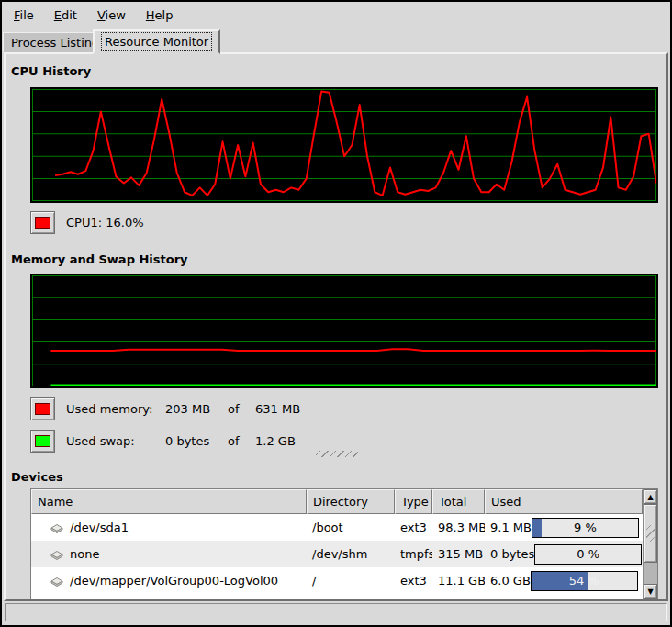 This screenshot has height=627, width=672. I want to click on progress-label: 54 %, so click(584, 581).